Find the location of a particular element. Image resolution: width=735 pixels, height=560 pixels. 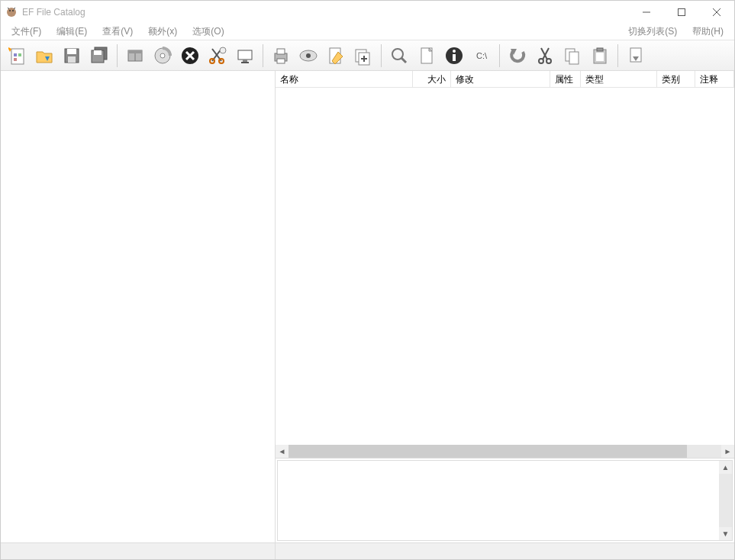

open-folder-icon is located at coordinates (44, 56).